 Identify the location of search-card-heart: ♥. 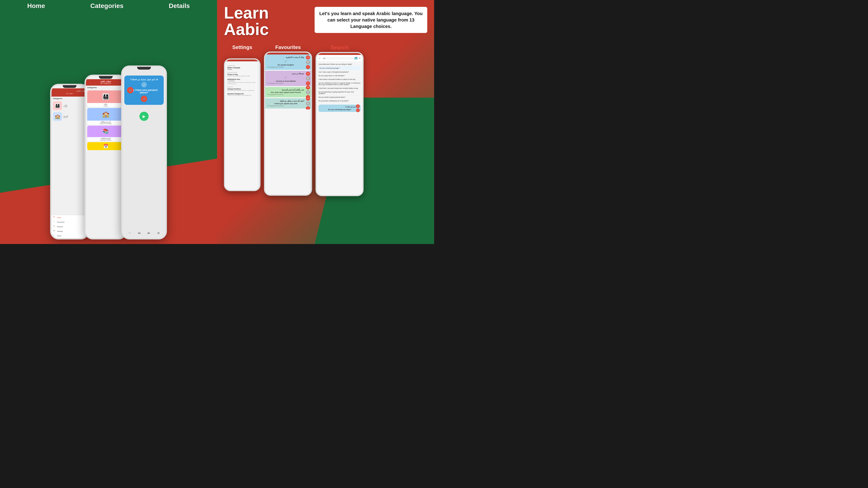
(358, 106).